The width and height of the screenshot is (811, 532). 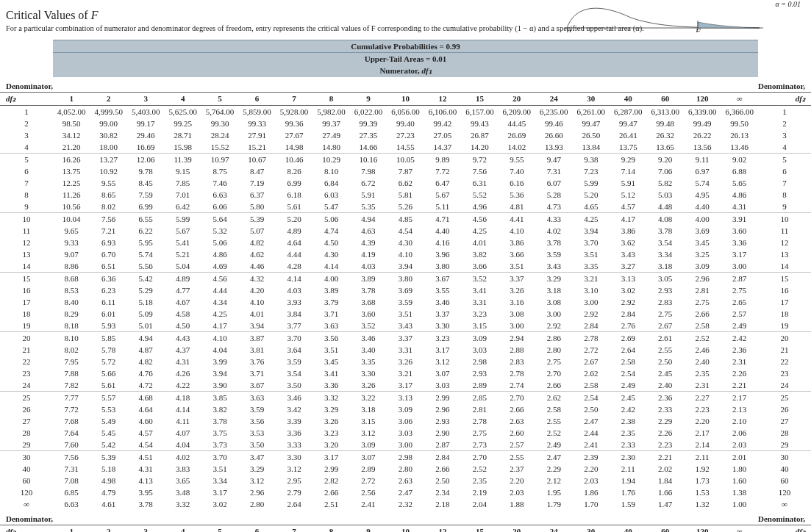 I want to click on cell: 3.60, so click(x=740, y=231).